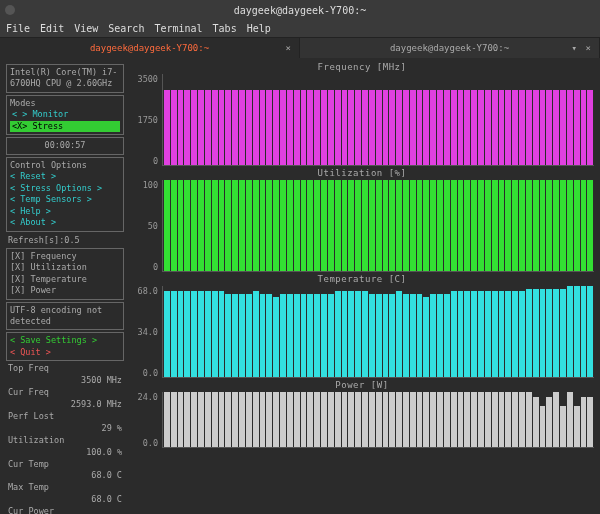 Image resolution: width=600 pixels, height=514 pixels. Describe the element at coordinates (65, 126) in the screenshot. I see `mode-stress: <X> Stress` at that location.